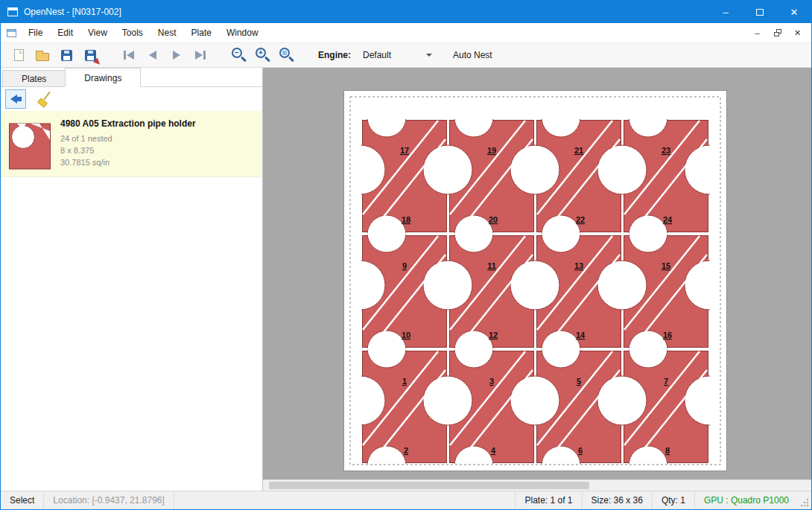  I want to click on open-button, so click(42, 55).